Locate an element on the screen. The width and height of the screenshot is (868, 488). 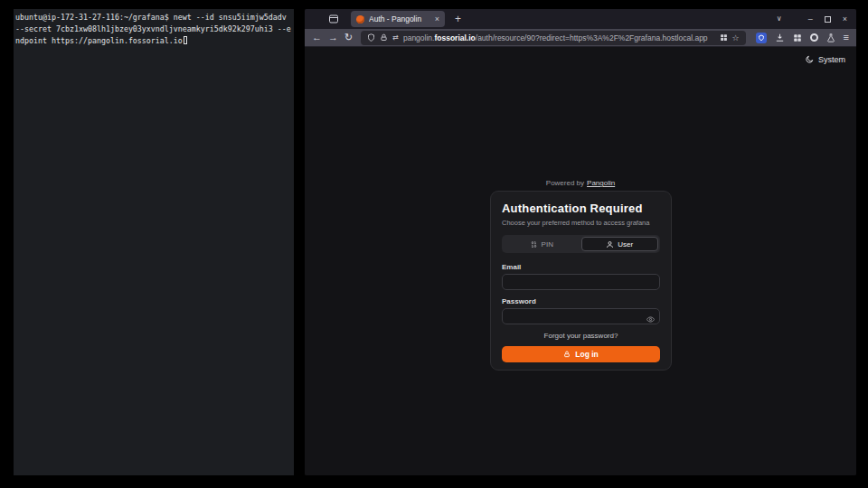
tab-title: Auth - Pangolin is located at coordinates (400, 19).